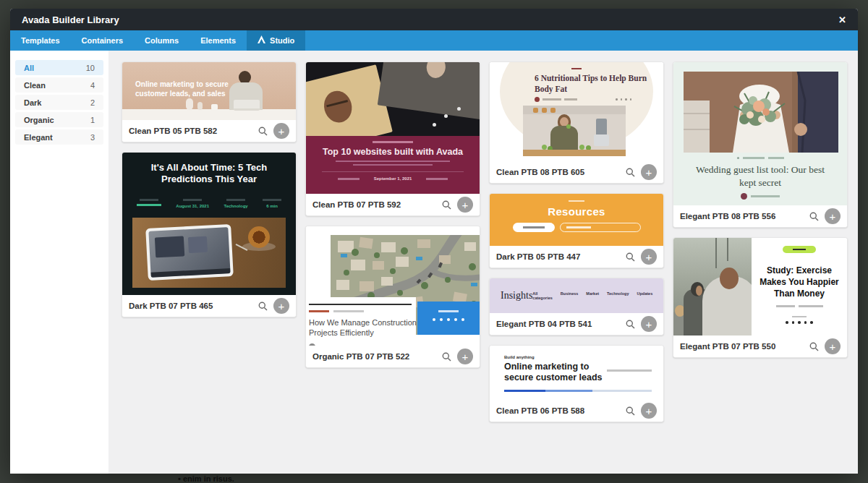 This screenshot has height=483, width=868. Describe the element at coordinates (93, 103) in the screenshot. I see `count-badge: 2` at that location.